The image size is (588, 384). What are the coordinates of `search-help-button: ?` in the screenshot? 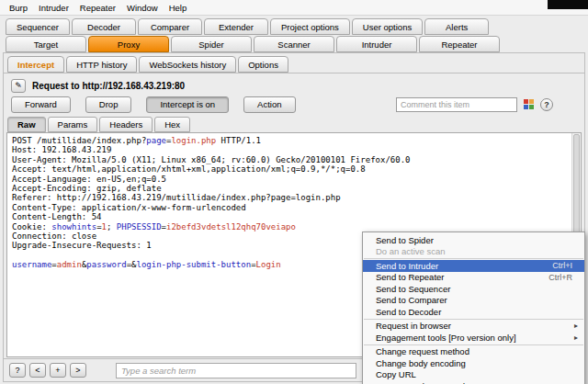 It's located at (17, 370).